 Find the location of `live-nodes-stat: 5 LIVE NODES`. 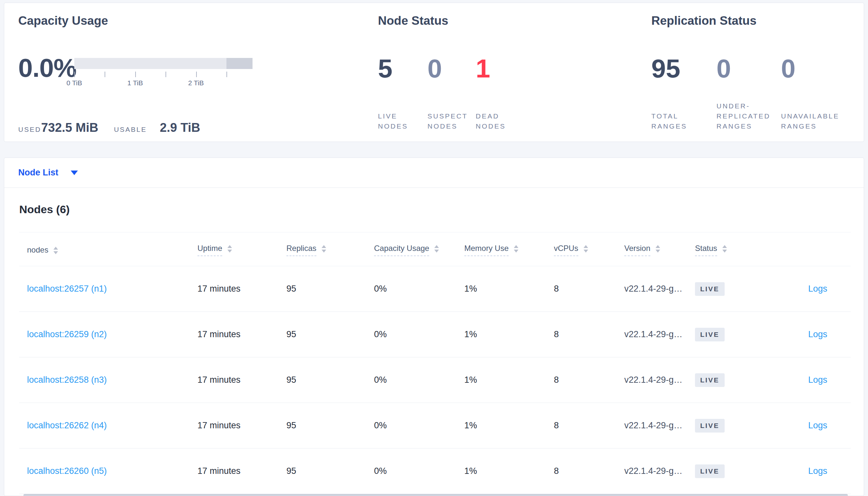

live-nodes-stat: 5 LIVE NODES is located at coordinates (403, 93).